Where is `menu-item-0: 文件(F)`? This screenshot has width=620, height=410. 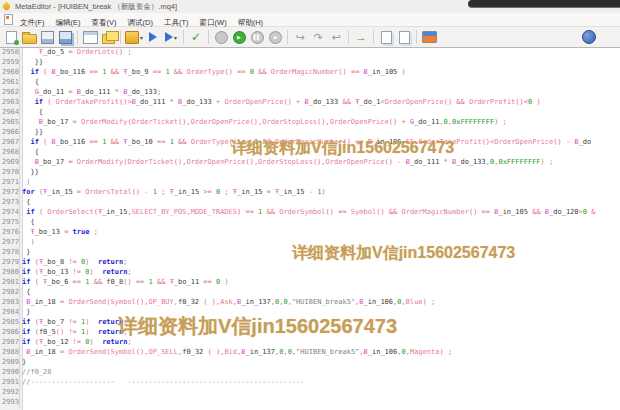
menu-item-0: 文件(F) is located at coordinates (32, 22).